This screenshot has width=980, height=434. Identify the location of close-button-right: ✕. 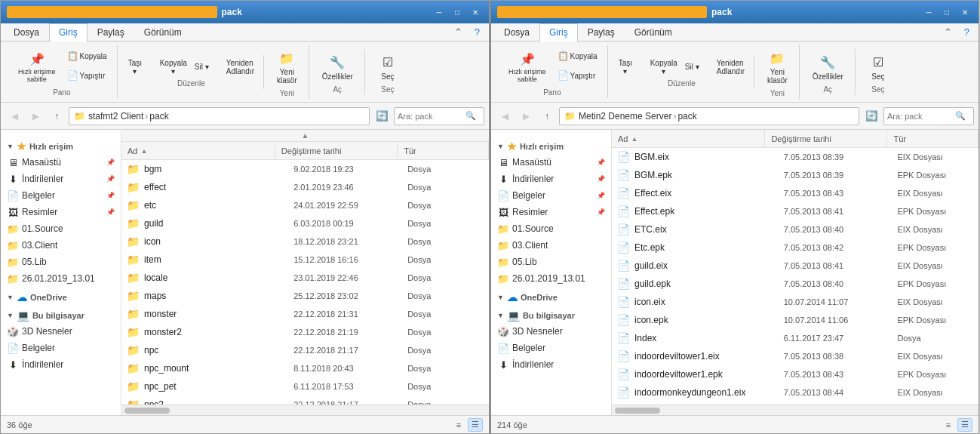
(965, 12).